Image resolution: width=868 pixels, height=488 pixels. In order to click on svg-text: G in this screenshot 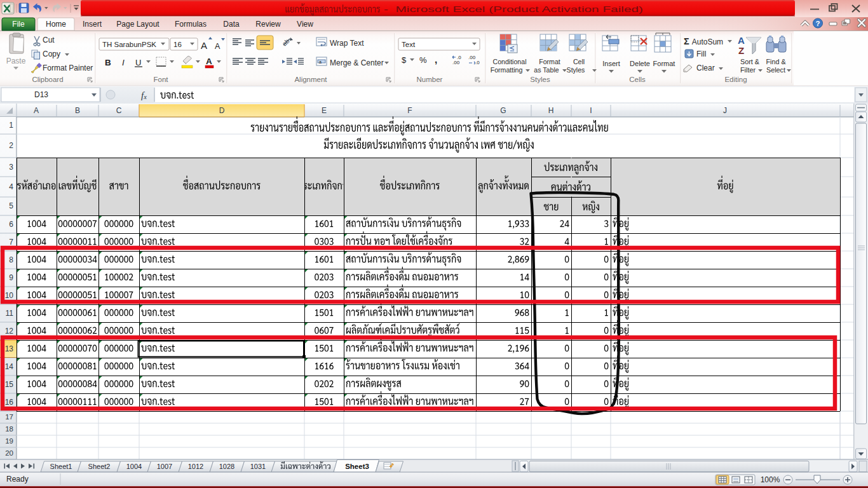, I will do `click(503, 111)`.